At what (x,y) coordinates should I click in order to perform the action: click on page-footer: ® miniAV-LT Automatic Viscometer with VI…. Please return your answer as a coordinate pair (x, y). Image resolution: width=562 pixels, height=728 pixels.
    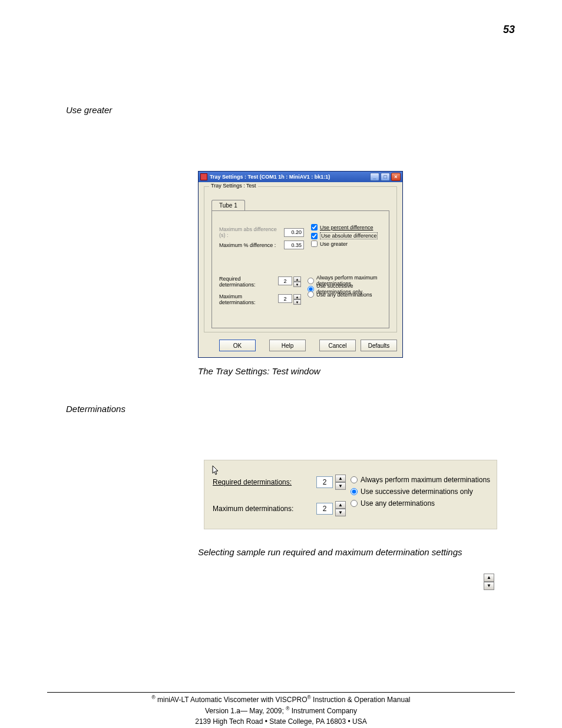
    Looking at the image, I should click on (281, 711).